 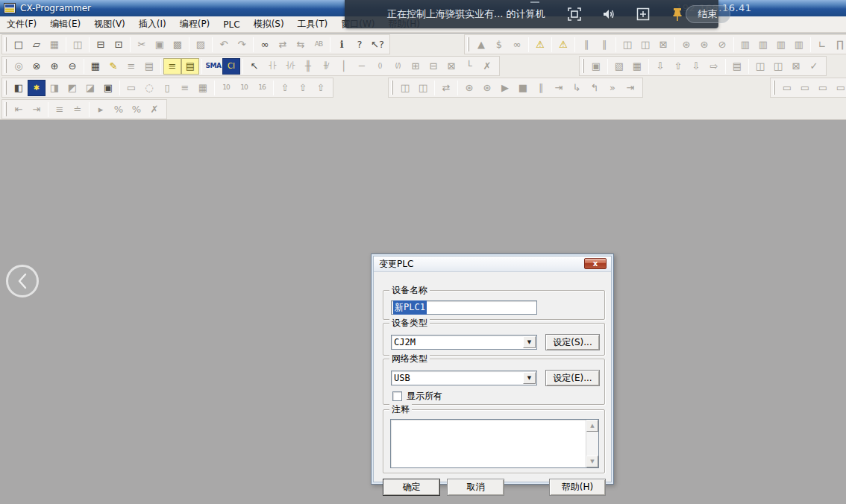 What do you see at coordinates (469, 66) in the screenshot?
I see `line-corner-icon: └` at bounding box center [469, 66].